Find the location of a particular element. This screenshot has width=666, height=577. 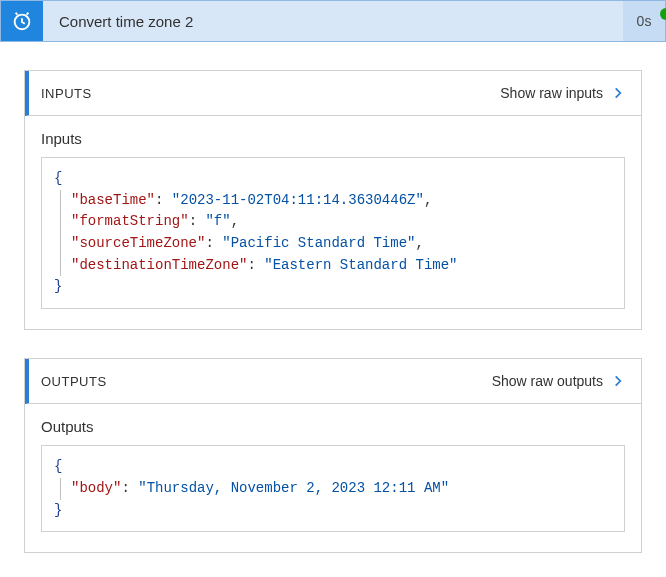

presence-indicator is located at coordinates (663, 14).